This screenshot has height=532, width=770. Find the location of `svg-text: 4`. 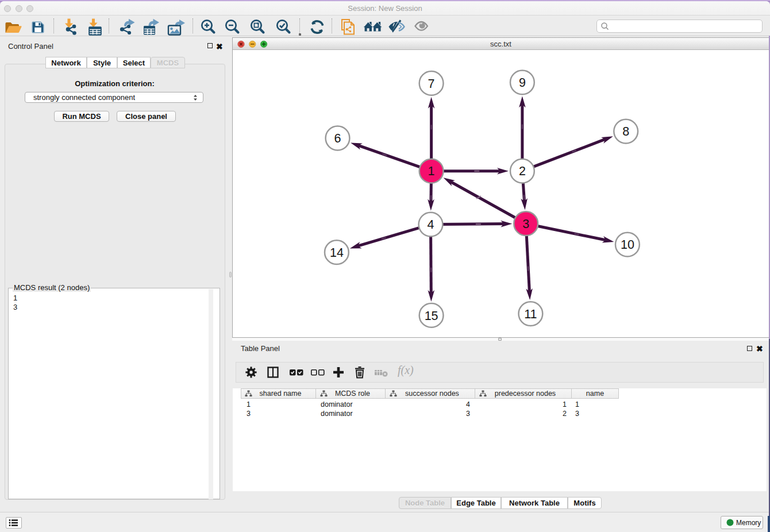

svg-text: 4 is located at coordinates (431, 225).